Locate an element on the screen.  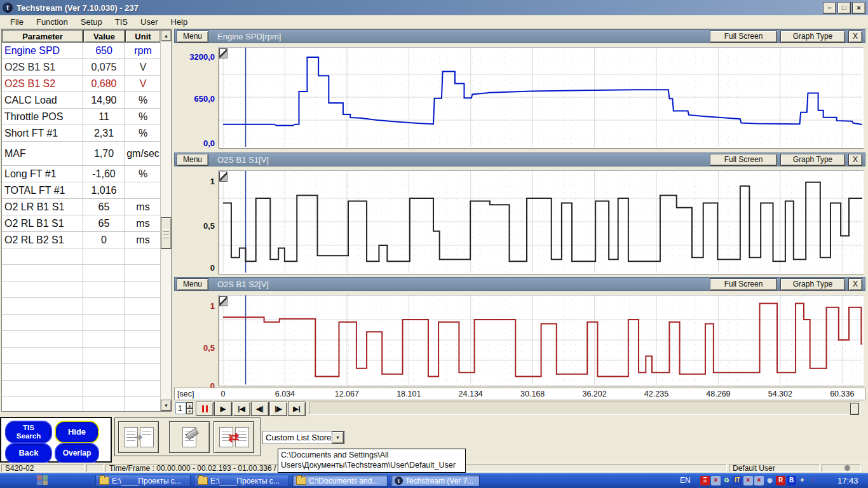
timeline-scrollbar-thumb is located at coordinates (855, 409).